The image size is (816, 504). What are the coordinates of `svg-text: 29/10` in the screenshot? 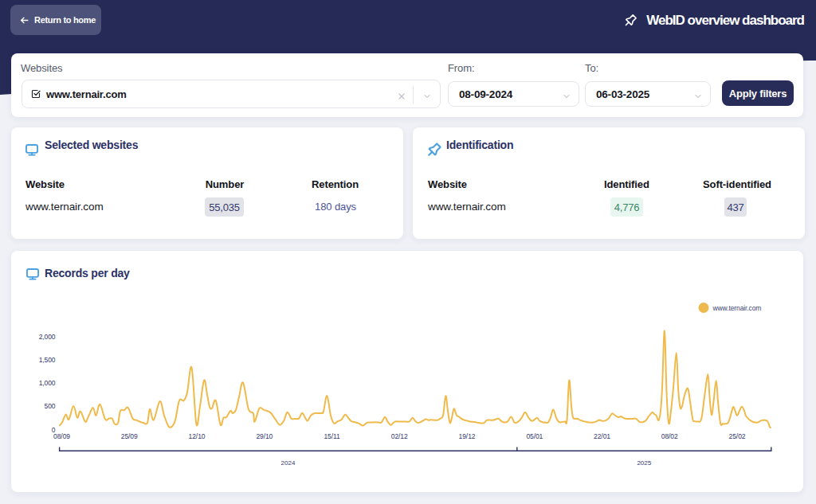 It's located at (265, 436).